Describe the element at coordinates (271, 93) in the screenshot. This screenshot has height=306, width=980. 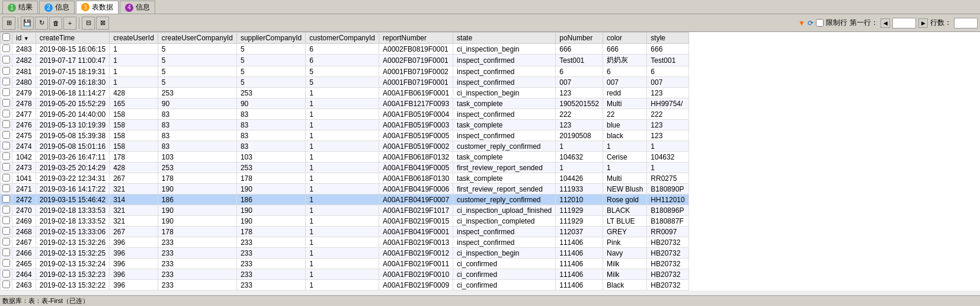
I see `cell-supplierCompanyId: 253` at that location.